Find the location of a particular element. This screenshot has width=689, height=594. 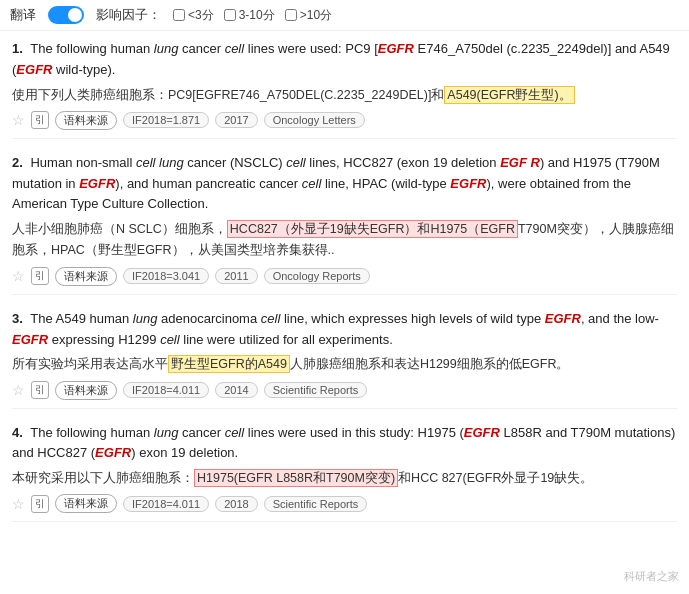

result-2-meta: ☆ 引 语料来源 IF2018=3.041 2011 Oncology Repo… is located at coordinates (344, 276).